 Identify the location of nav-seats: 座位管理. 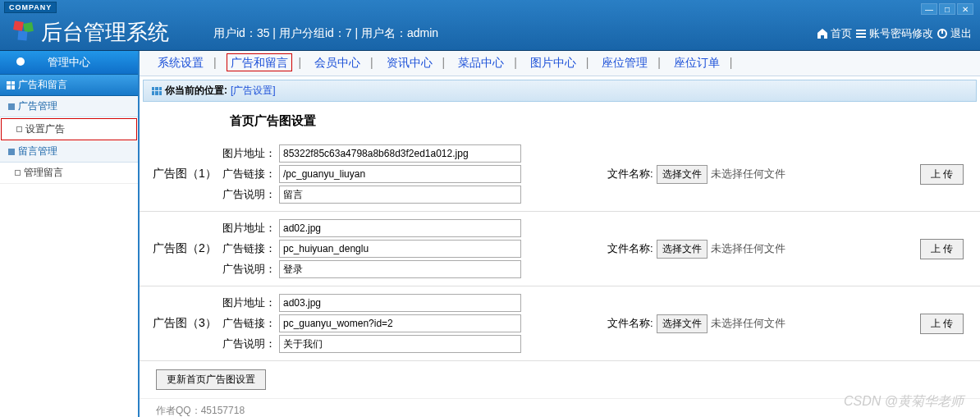
(625, 62).